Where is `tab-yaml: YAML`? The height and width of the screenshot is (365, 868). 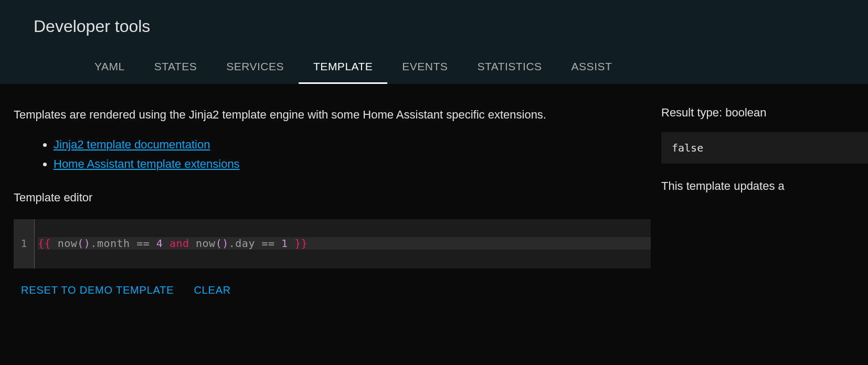
tab-yaml: YAML is located at coordinates (110, 67).